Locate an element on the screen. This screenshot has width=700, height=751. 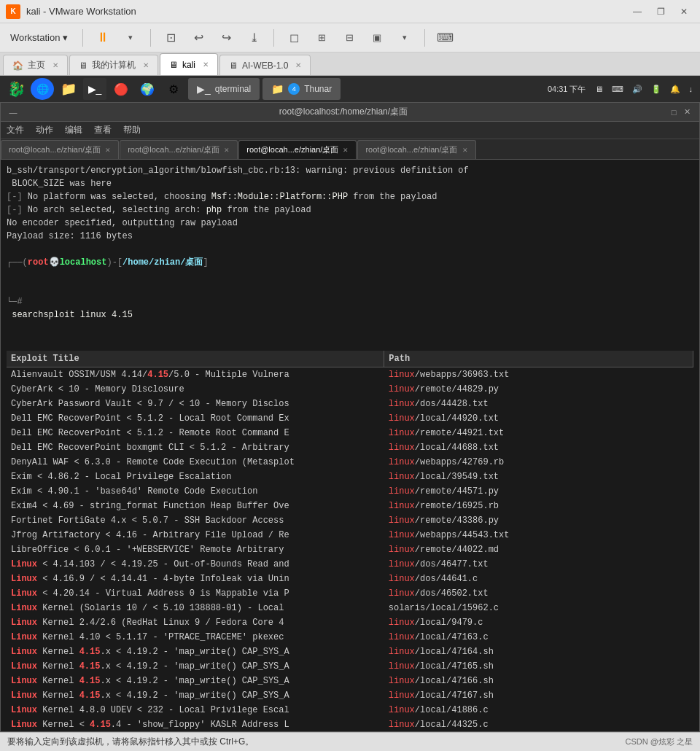
exploit-title-cell: Linux < 4.14.103 / < 4.19.25 - Out-of-Bo… is located at coordinates (195, 564).